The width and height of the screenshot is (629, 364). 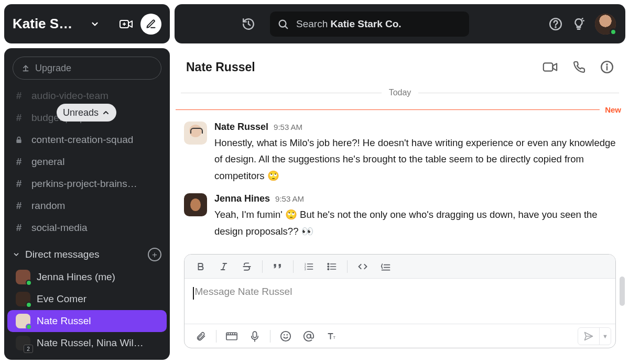 I want to click on video-call-icon, so click(x=550, y=67).